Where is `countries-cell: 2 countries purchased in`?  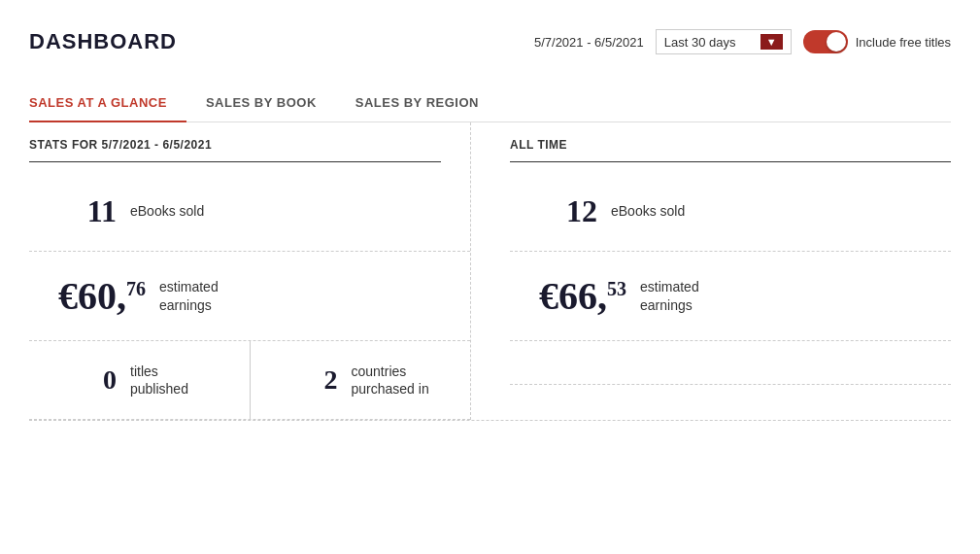
countries-cell: 2 countries purchased in is located at coordinates (361, 380).